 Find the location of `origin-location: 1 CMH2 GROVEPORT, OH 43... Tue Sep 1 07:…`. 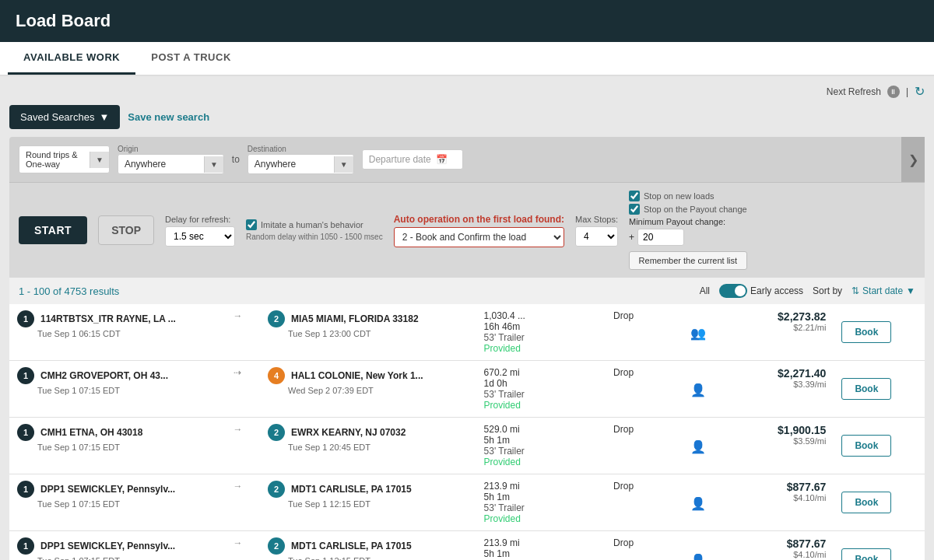

origin-location: 1 CMH2 GROVEPORT, OH 43... Tue Sep 1 07:… is located at coordinates (118, 381).